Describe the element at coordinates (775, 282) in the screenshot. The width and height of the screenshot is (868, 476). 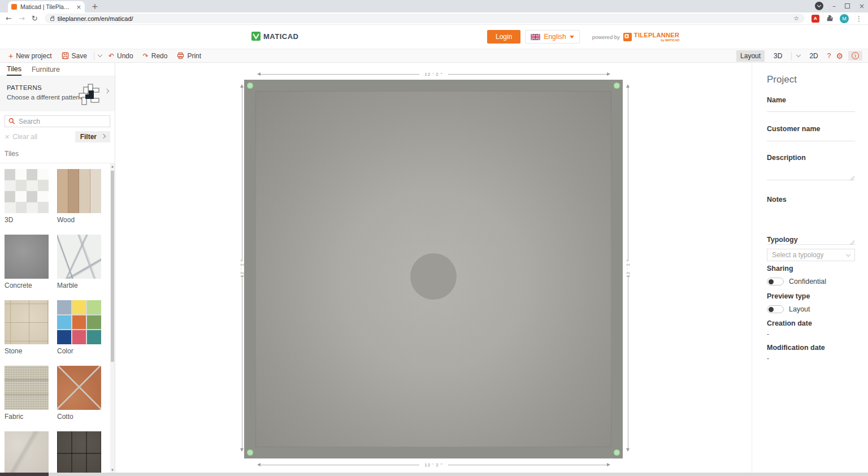
I see `sharing-toggle` at that location.